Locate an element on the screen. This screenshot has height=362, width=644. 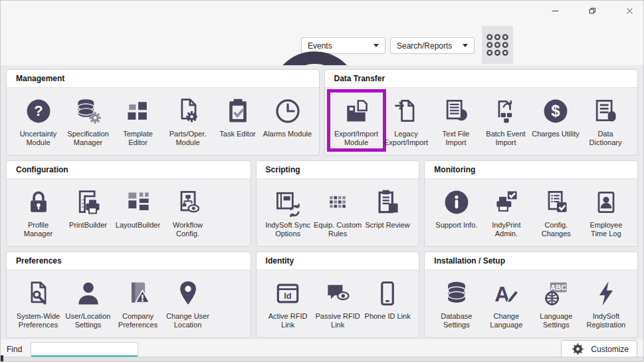
section-title: Configuration is located at coordinates (129, 170).